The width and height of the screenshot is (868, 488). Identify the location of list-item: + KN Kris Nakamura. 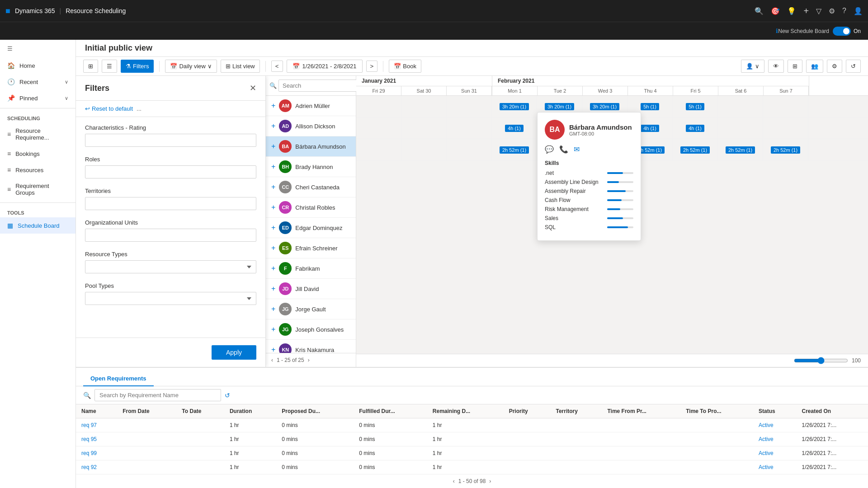
(311, 346).